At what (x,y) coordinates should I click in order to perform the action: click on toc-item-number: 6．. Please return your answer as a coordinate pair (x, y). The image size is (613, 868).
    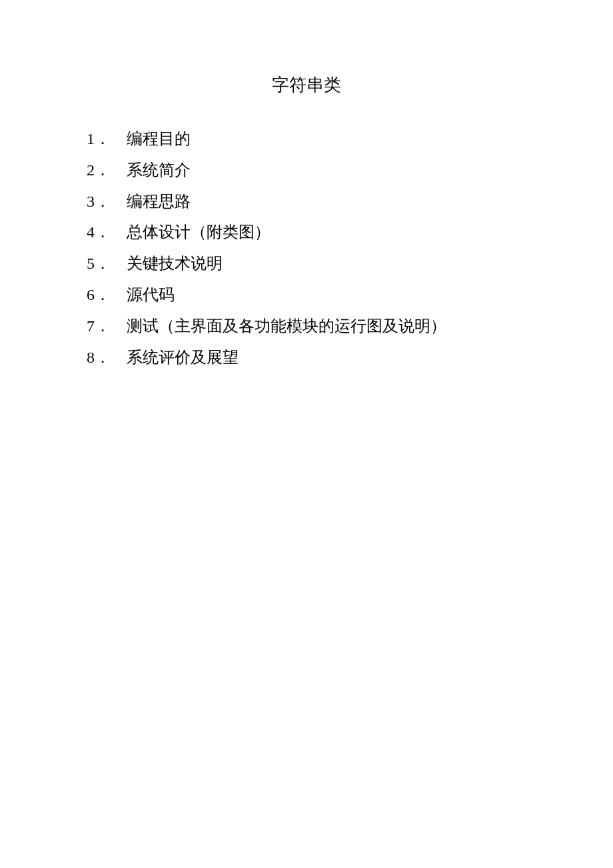
    Looking at the image, I should click on (107, 295).